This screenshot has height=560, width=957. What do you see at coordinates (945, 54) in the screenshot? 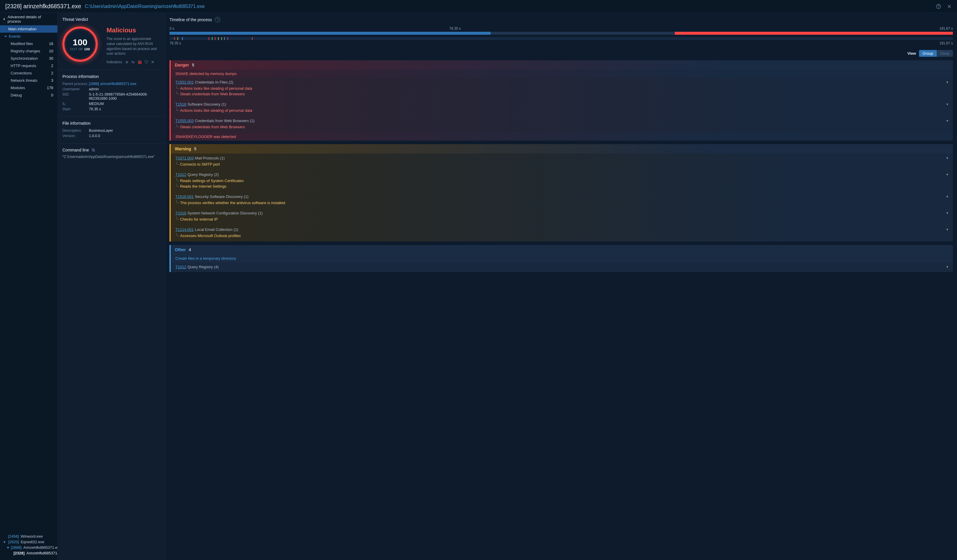
I see `view-deep-button: Deep` at bounding box center [945, 54].